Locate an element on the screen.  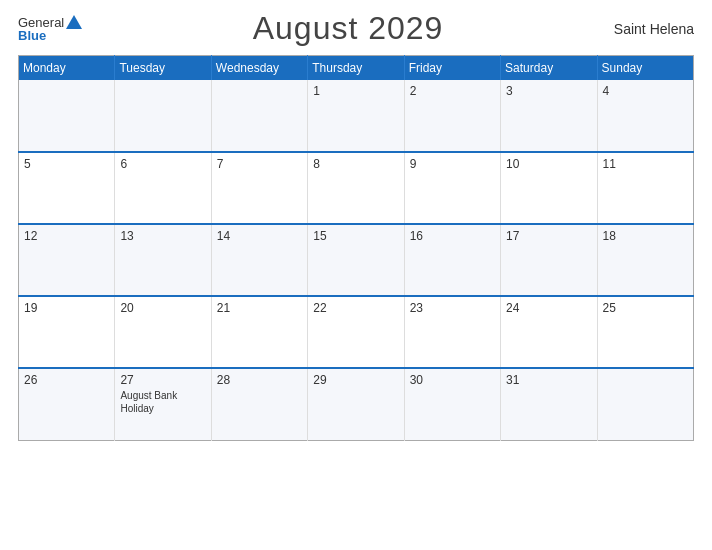
header-wednesday: Wednesday is located at coordinates (259, 68).